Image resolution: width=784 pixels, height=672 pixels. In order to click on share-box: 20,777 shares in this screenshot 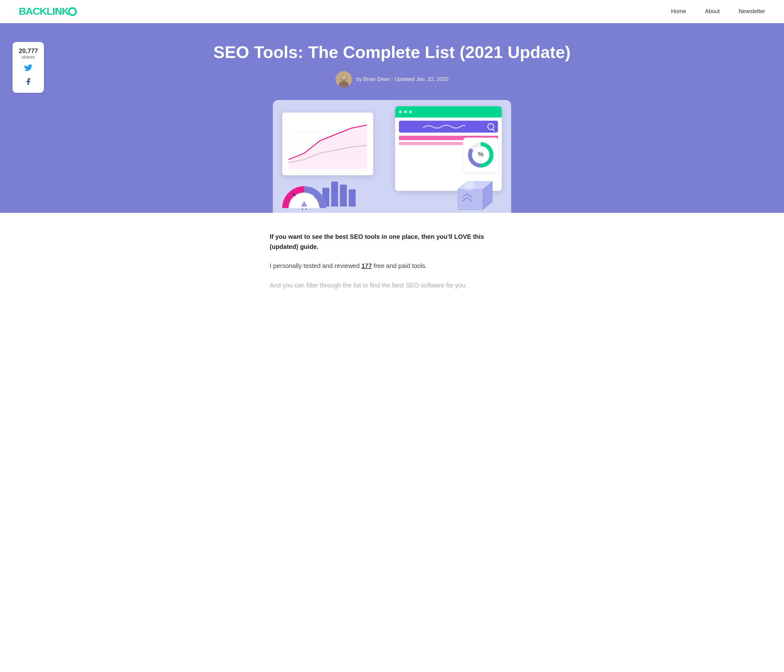, I will do `click(28, 67)`.